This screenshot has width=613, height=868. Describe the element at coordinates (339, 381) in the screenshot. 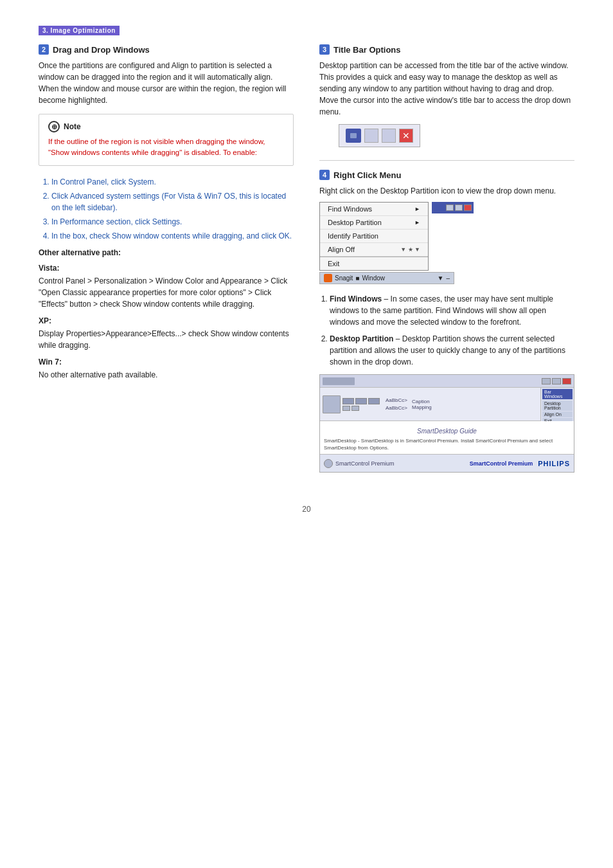

I see `sd-logo-area` at that location.